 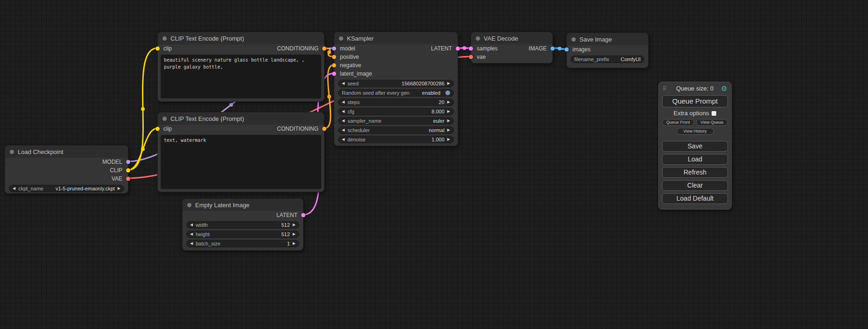 What do you see at coordinates (471, 49) in the screenshot?
I see `samples-input-port` at bounding box center [471, 49].